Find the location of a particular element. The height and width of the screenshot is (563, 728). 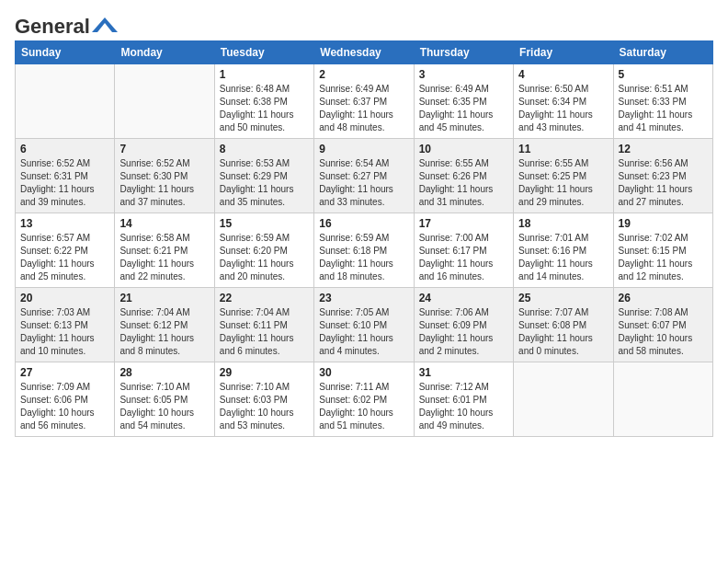

cell-line: Sunrise: 6:59 AM is located at coordinates (364, 238).